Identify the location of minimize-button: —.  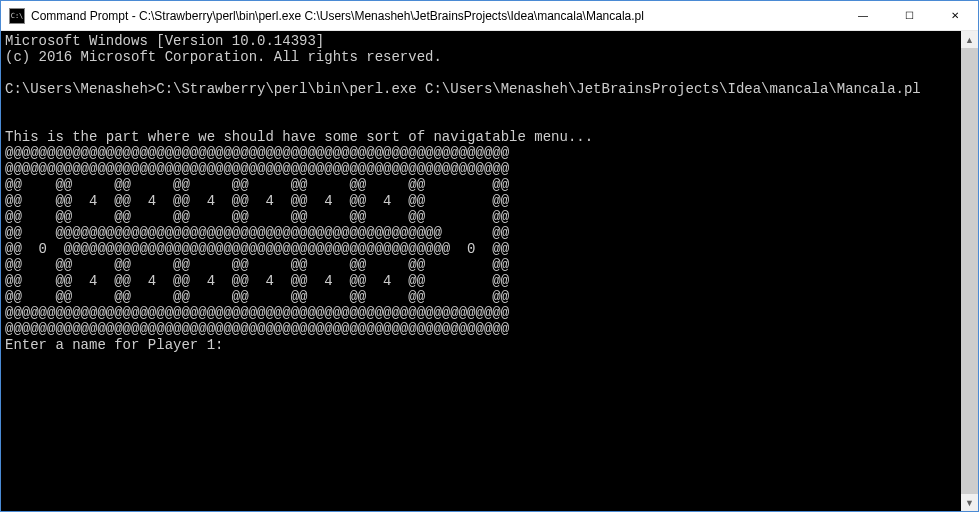
(863, 16).